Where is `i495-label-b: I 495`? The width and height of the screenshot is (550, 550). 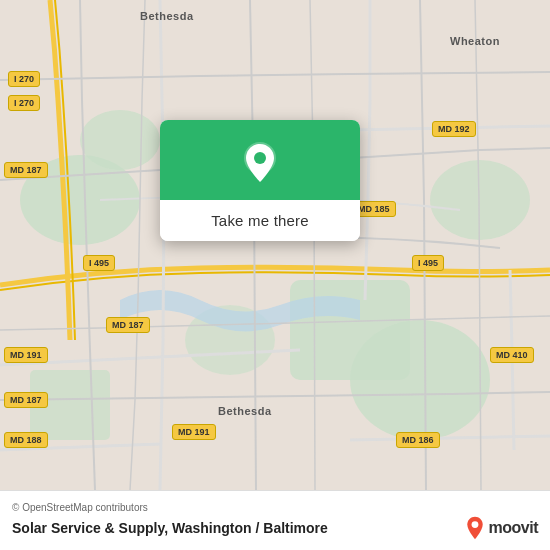
i495-label-b: I 495 is located at coordinates (428, 263).